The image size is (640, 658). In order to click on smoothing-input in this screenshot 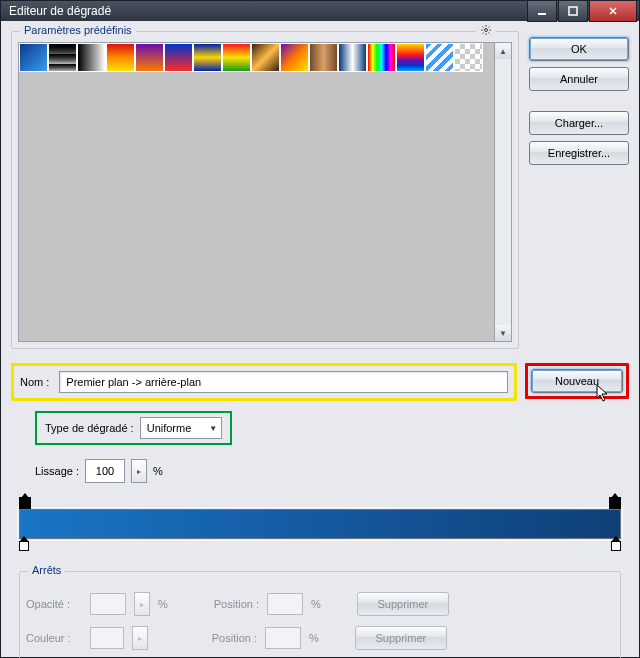, I will do `click(105, 471)`.